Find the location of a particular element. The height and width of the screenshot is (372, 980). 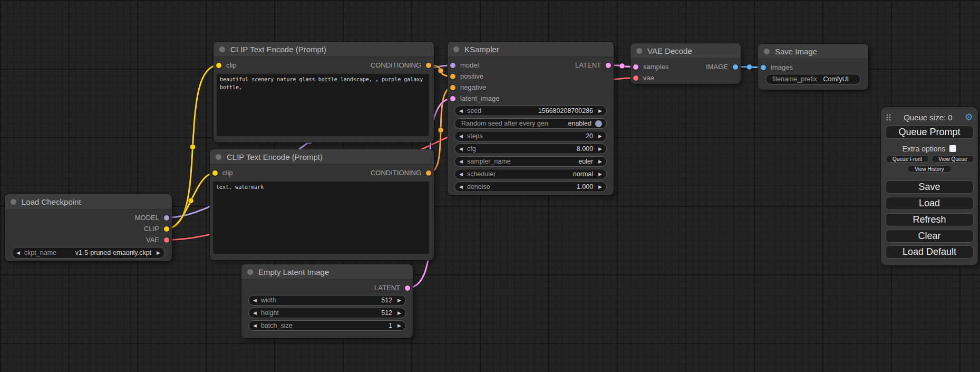

positive-input-dot is located at coordinates (453, 77).